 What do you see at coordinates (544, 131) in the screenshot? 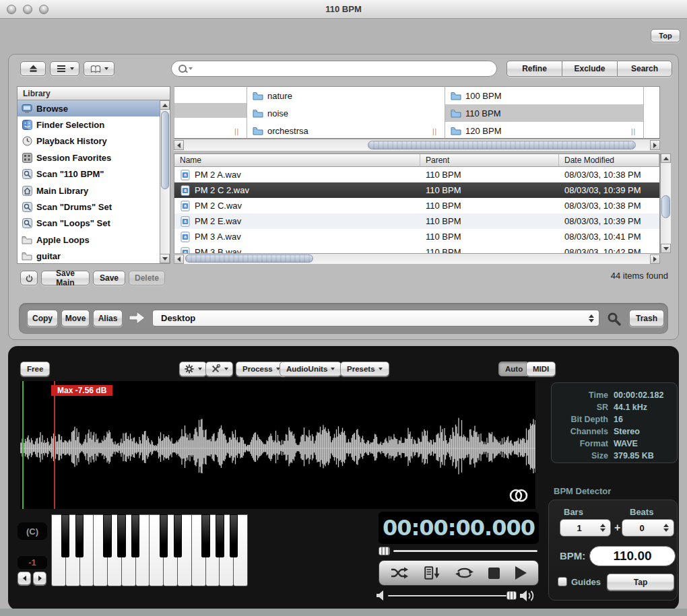
I see `browser-folder-120-bpm: 120 BPM` at bounding box center [544, 131].